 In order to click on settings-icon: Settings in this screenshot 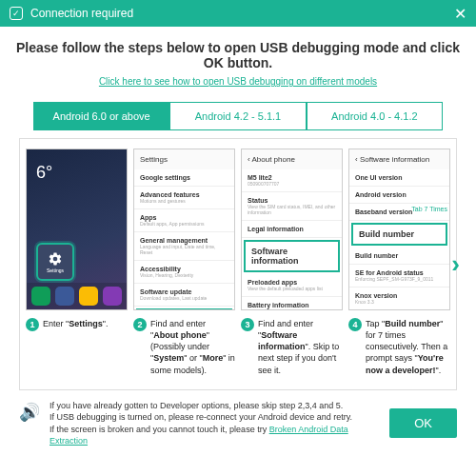, I will do `click(55, 262)`.